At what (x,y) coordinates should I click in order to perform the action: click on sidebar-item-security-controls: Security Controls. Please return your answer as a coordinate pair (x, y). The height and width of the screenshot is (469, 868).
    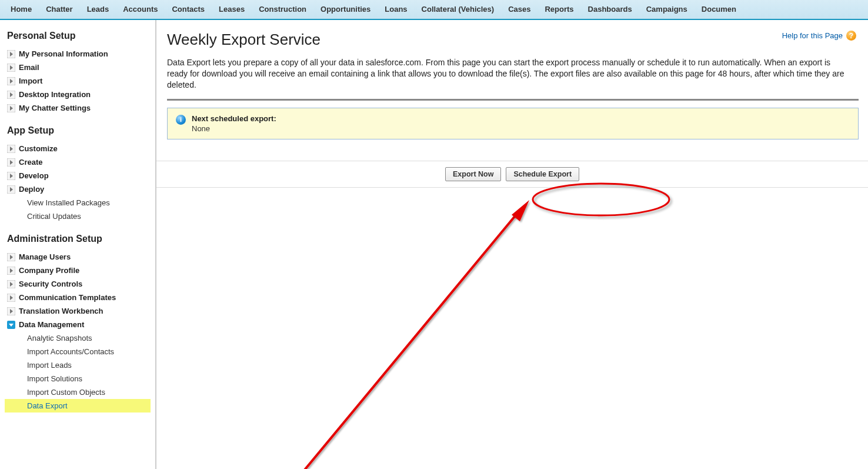
    Looking at the image, I should click on (78, 284).